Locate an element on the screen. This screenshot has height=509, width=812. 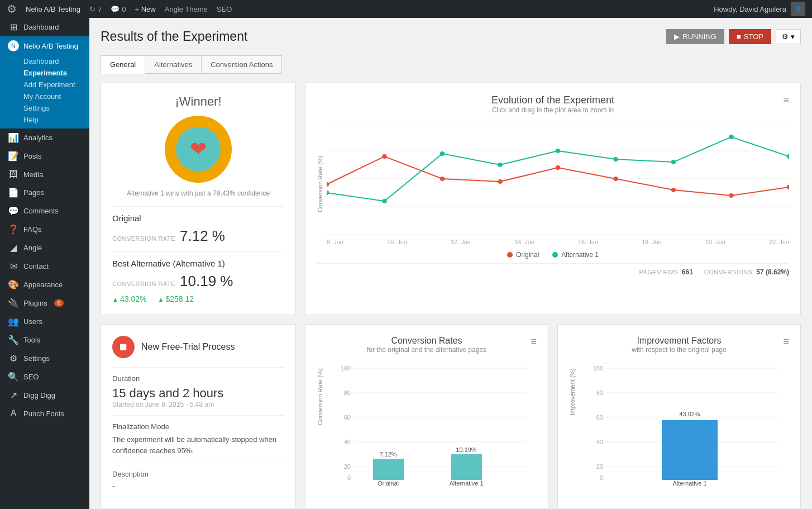
sidebar-plugins-label: Plugins is located at coordinates (36, 303).